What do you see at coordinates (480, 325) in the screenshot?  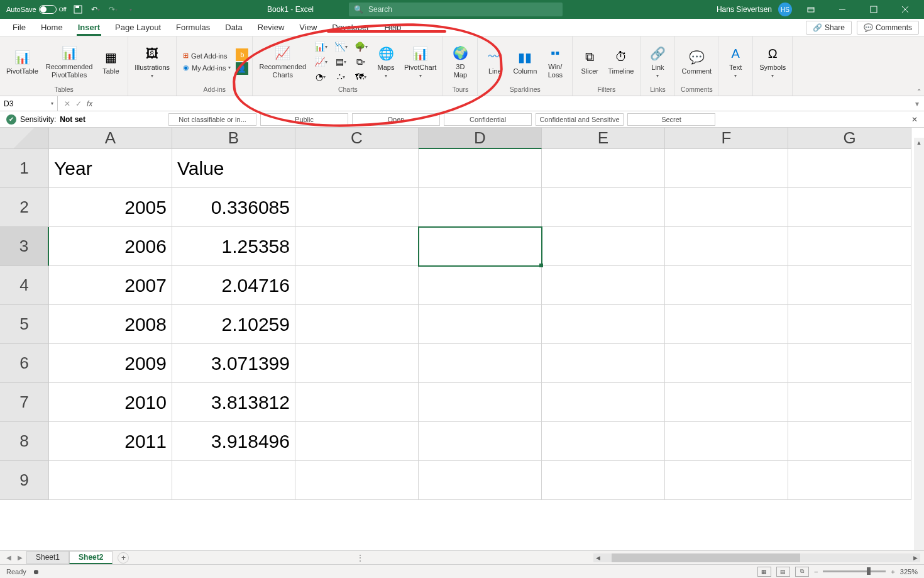 I see `cell-D5` at bounding box center [480, 325].